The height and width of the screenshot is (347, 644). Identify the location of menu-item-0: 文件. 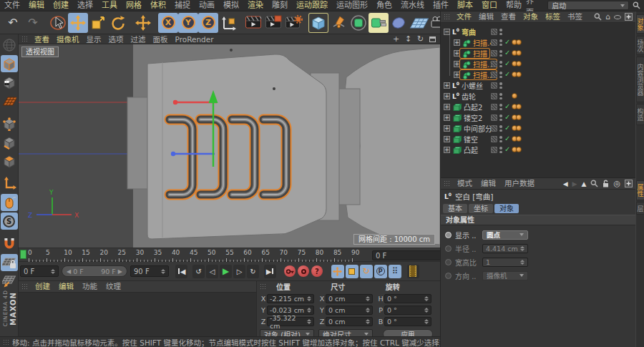
(464, 17).